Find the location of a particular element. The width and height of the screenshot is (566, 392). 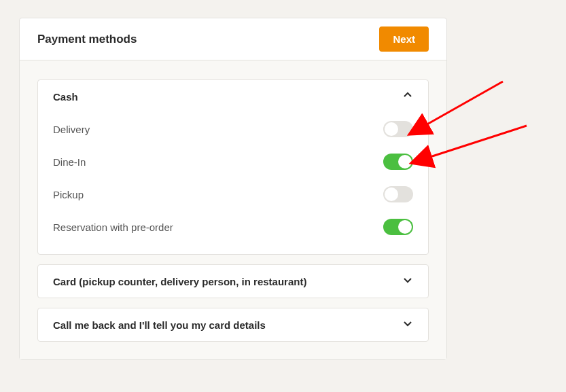

accordion-item-callback: Call me back and I'll tell you my card d… is located at coordinates (233, 325).